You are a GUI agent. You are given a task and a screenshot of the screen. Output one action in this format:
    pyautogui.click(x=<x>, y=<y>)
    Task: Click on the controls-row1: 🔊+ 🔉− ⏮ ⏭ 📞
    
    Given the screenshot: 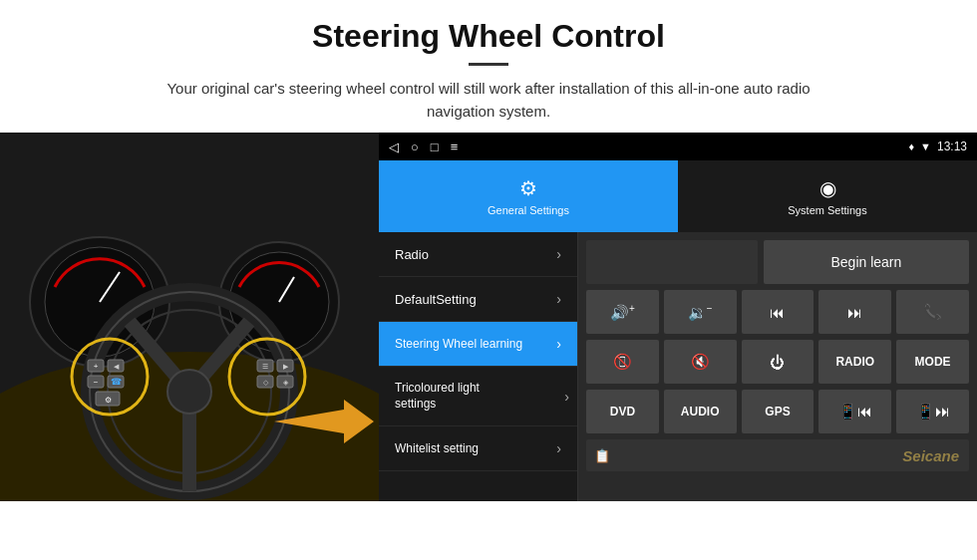 What is the action you would take?
    pyautogui.click(x=778, y=312)
    